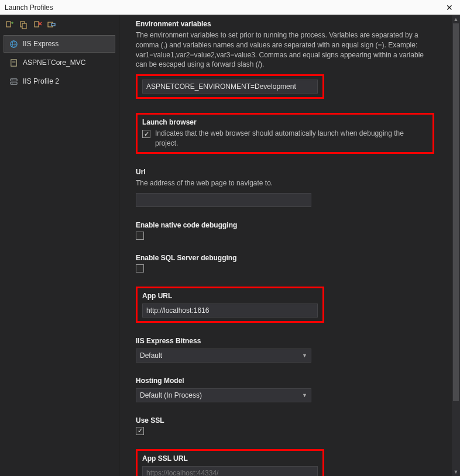 The width and height of the screenshot is (460, 476). Describe the element at coordinates (285, 50) in the screenshot. I see `env-vars-desc: The environment variables to set prior t…` at that location.